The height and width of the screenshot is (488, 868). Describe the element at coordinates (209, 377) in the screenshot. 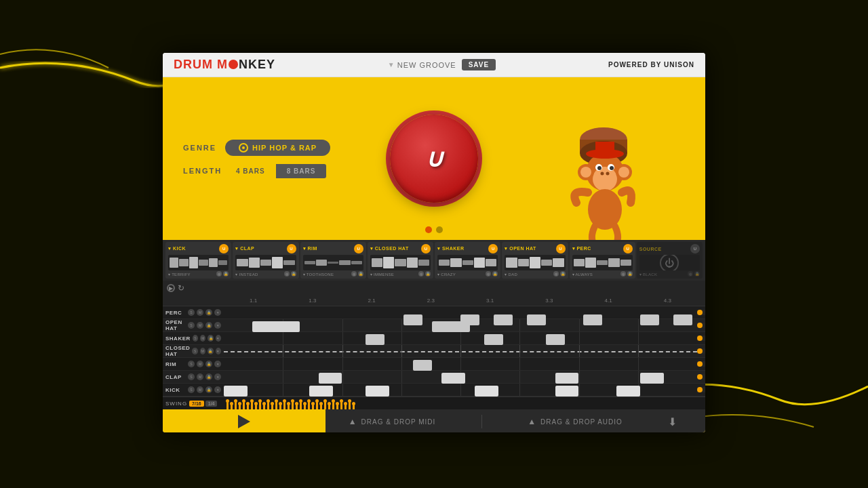

I see `seq-lock-clap: 🔒` at that location.